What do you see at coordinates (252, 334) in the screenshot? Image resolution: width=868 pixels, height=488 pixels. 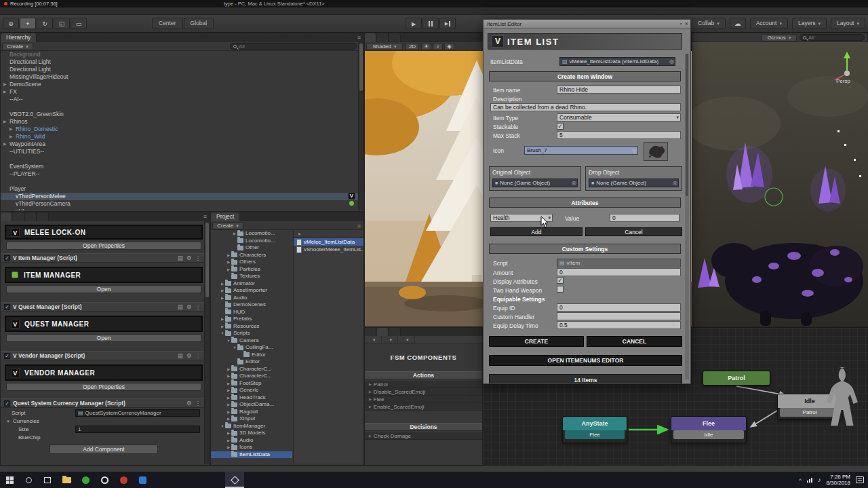 I see `project-folder-item: ▼Scripts` at bounding box center [252, 334].